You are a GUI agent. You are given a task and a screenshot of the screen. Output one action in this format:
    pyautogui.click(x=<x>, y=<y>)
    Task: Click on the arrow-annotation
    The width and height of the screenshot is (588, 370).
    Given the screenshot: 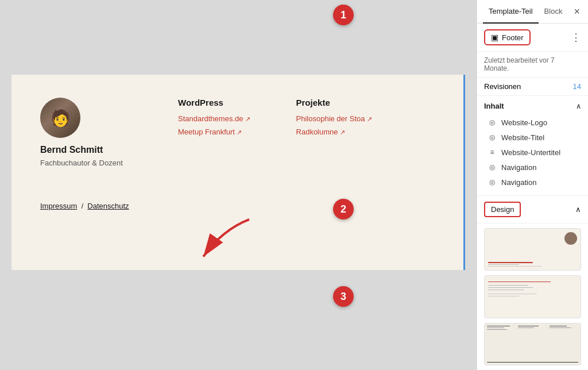 What is the action you would take?
    pyautogui.click(x=224, y=242)
    